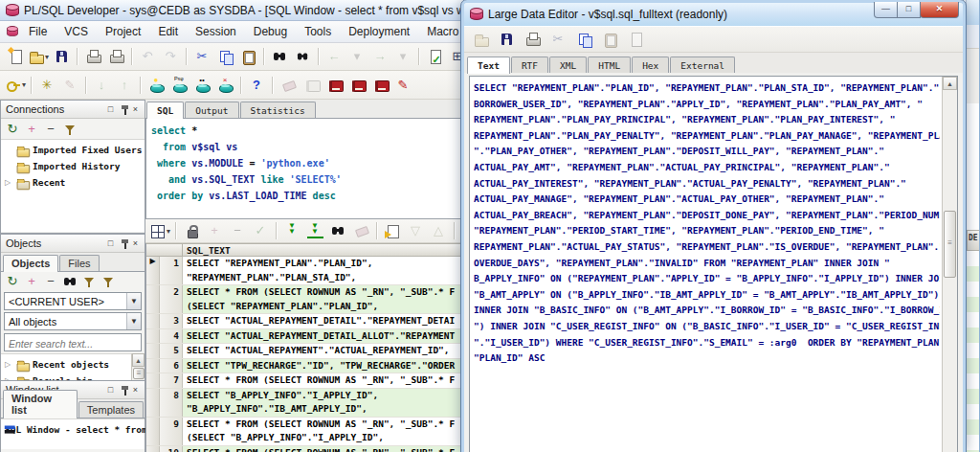 The image size is (980, 452). Describe the element at coordinates (101, 85) in the screenshot. I see `import-button: ↓` at that location.